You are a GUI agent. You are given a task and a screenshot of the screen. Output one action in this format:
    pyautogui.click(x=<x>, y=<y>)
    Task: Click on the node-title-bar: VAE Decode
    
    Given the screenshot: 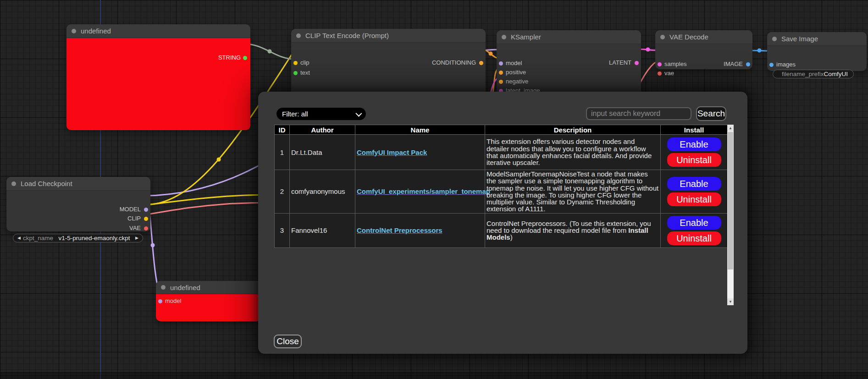 What is the action you would take?
    pyautogui.click(x=704, y=37)
    